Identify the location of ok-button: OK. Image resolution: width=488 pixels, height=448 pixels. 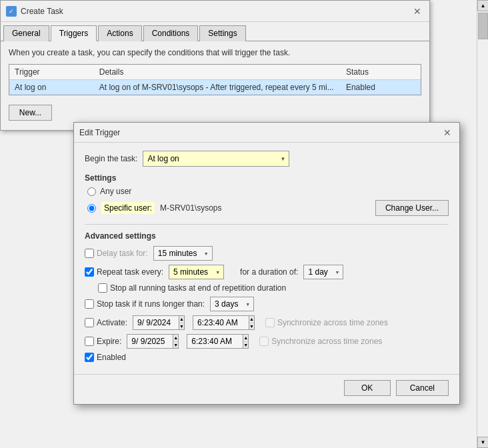
(367, 388).